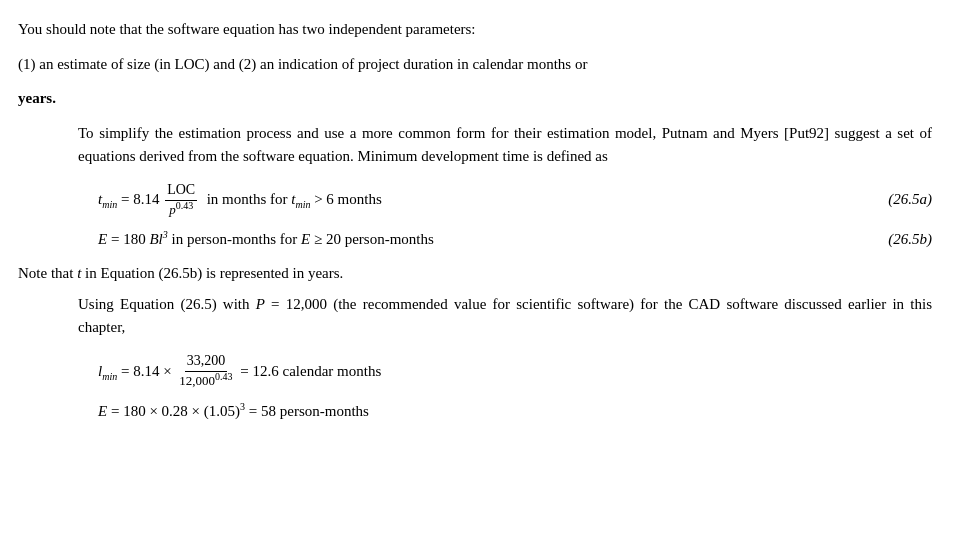 Image resolution: width=960 pixels, height=540 pixels. Describe the element at coordinates (270, 240) in the screenshot. I see `eq2-body: = 180 Bl3 in person-months for E ≥ 20 pe…` at that location.